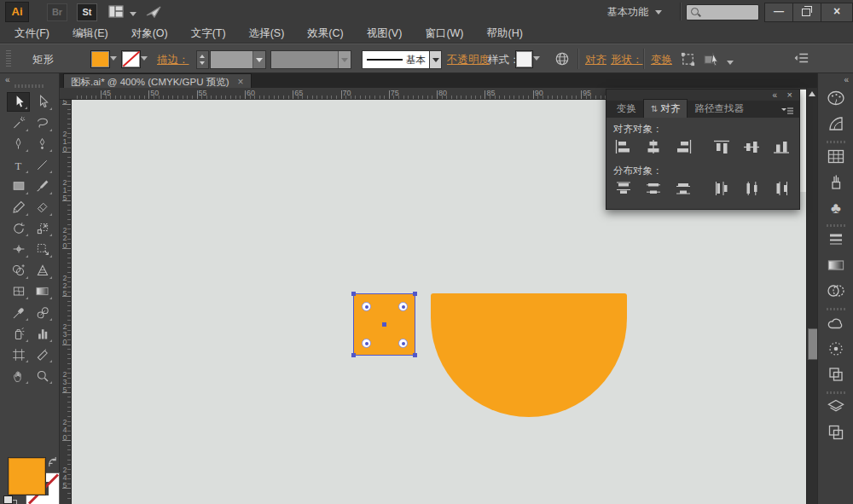  Describe the element at coordinates (628, 12) in the screenshot. I see `workspace-switcher: 基本功能` at that location.